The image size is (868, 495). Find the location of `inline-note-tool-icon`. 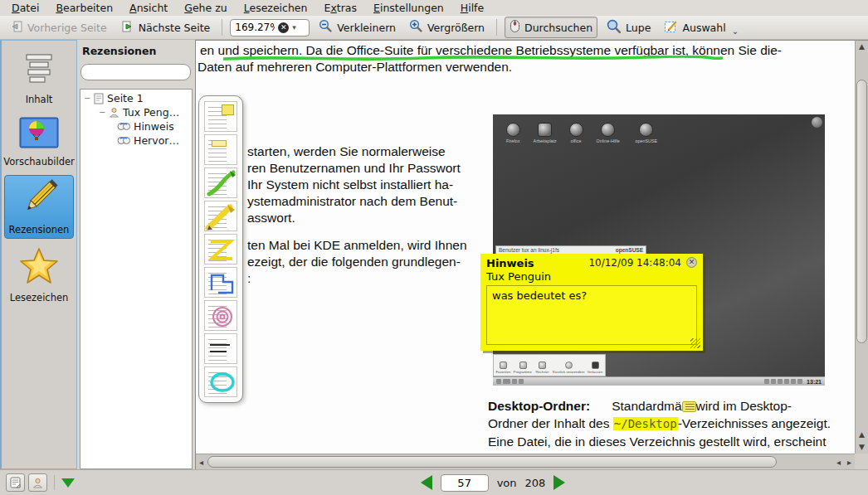

inline-note-tool-icon is located at coordinates (221, 149).